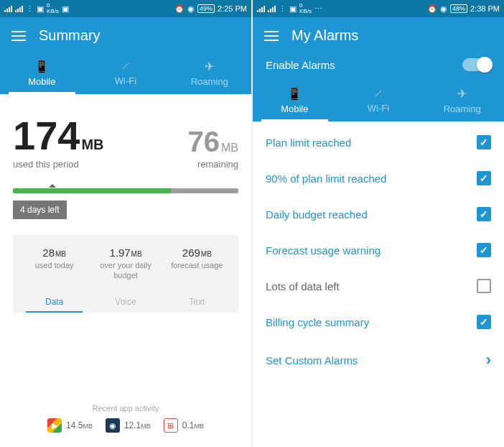 This screenshot has height=447, width=504. What do you see at coordinates (206, 9) in the screenshot?
I see `battery-icon: 49%` at bounding box center [206, 9].